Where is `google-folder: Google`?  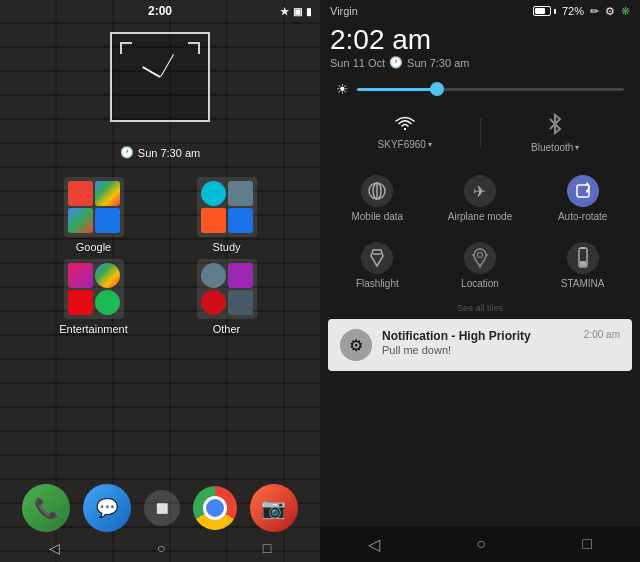 google-folder: Google is located at coordinates (94, 215).